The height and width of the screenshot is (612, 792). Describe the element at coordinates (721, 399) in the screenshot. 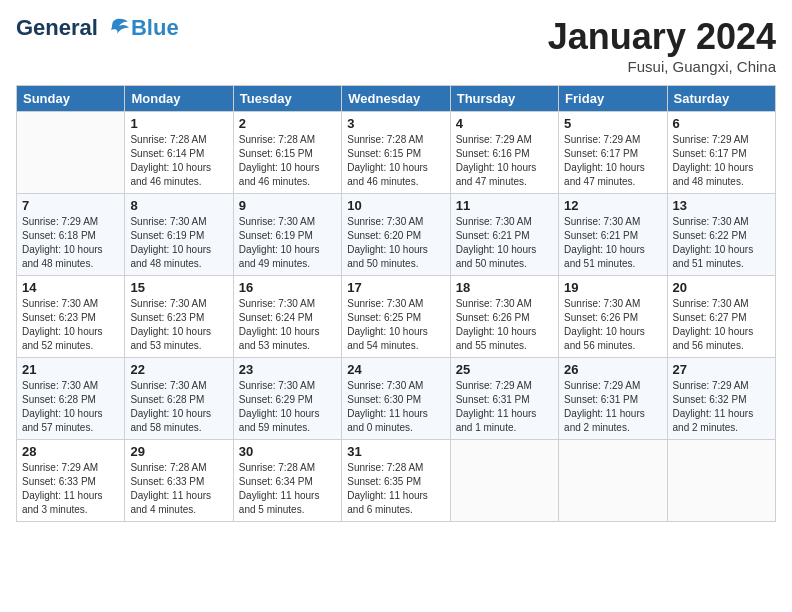

I see `calendar-cell: 27Sunrise: 7:29 AM Sunset: 6:32 PM Dayli…` at that location.